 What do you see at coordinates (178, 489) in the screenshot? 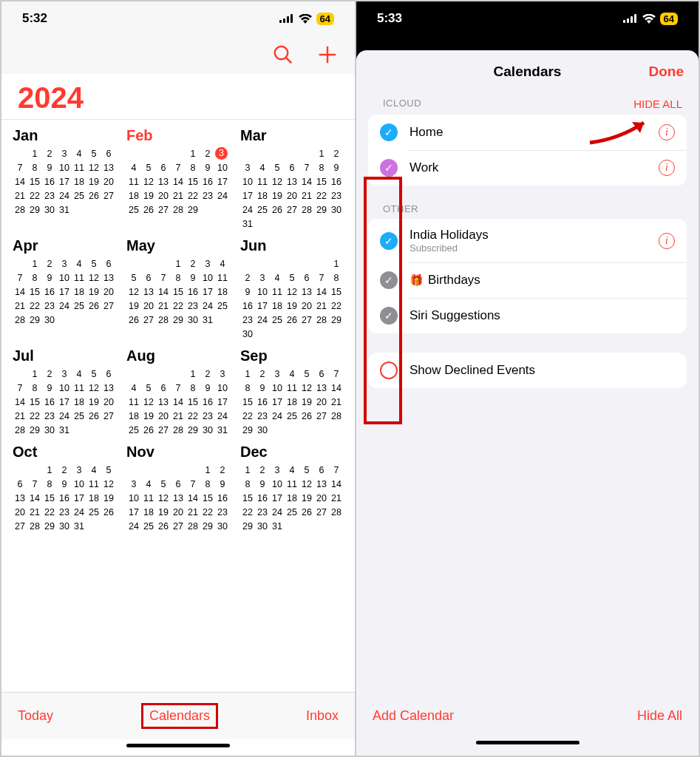
I see `month-nov: Nov1234567891011121314151617181920212223…` at bounding box center [178, 489].